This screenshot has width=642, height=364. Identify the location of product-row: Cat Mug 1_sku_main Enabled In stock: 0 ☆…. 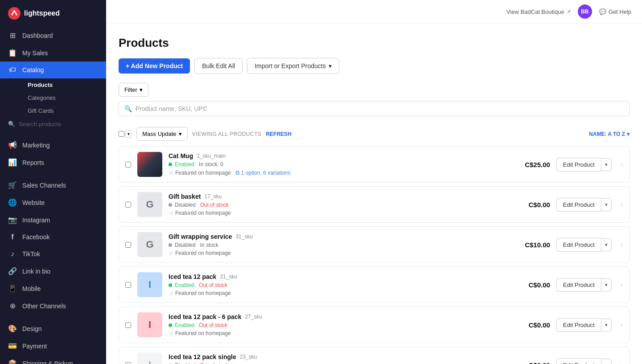
(374, 164).